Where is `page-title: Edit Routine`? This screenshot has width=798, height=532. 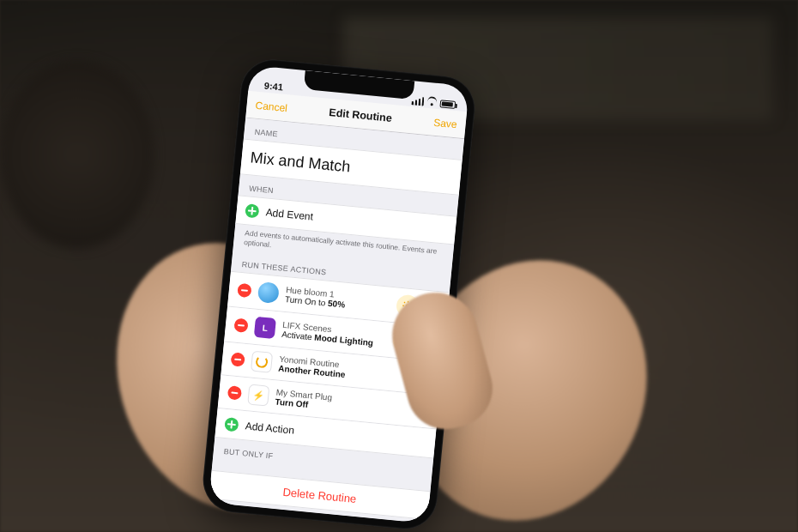 page-title: Edit Routine is located at coordinates (360, 115).